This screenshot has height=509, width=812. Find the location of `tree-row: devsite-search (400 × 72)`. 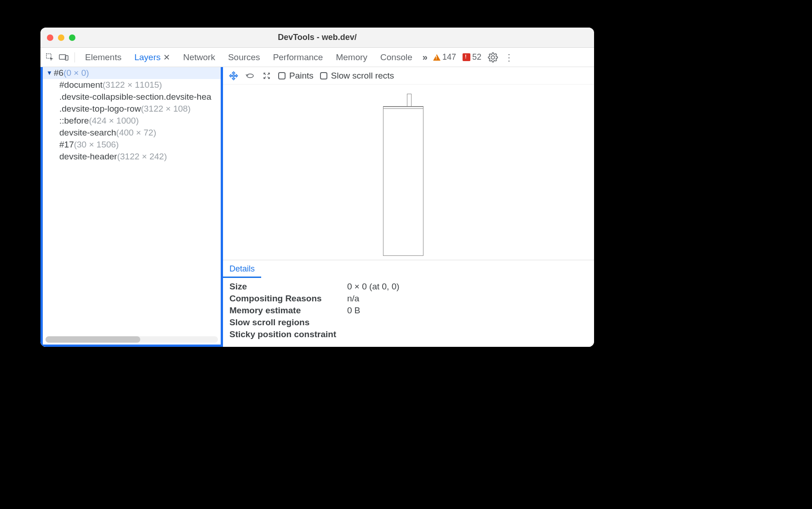

tree-row: devsite-search (400 × 72) is located at coordinates (132, 133).